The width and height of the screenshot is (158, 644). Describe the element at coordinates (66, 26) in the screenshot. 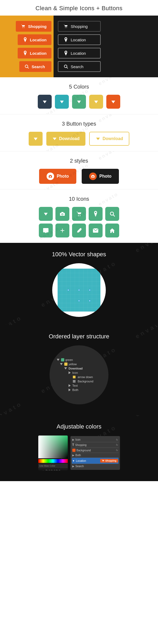

I see `cart-icon-right` at that location.